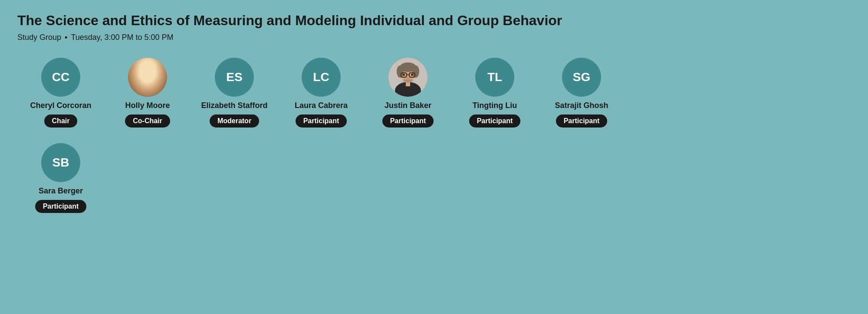 The width and height of the screenshot is (868, 314). I want to click on participant-name-lc: Laura Cabrera, so click(321, 106).